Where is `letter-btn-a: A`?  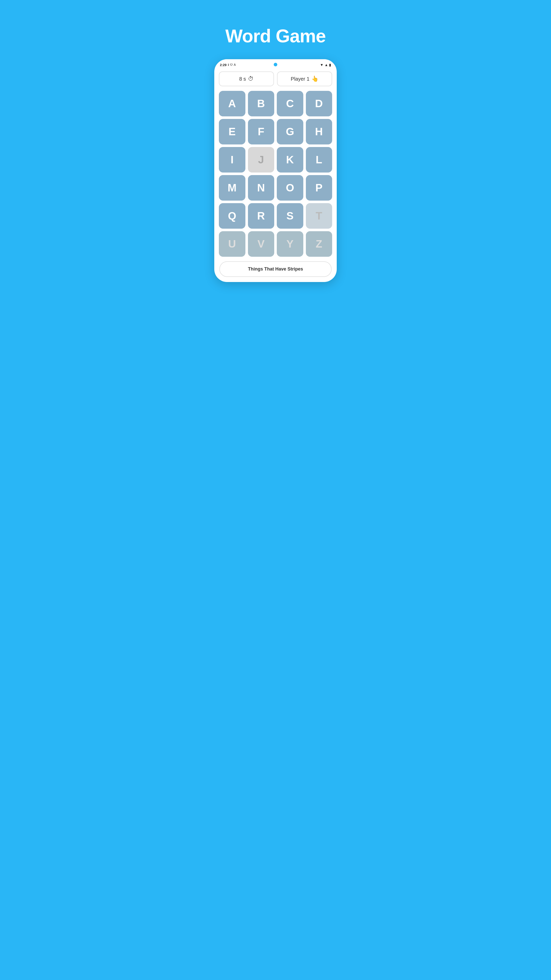 letter-btn-a: A is located at coordinates (232, 103).